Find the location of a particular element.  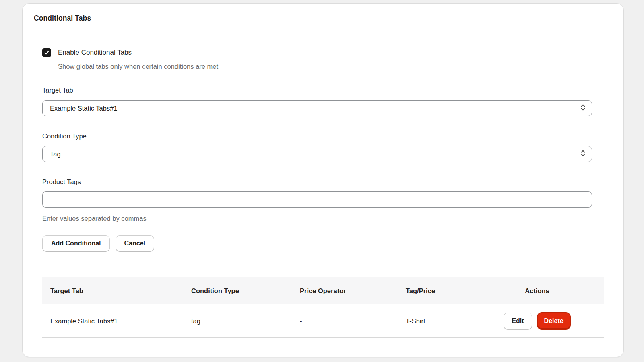

product-tags-label: Product Tags is located at coordinates (323, 182).